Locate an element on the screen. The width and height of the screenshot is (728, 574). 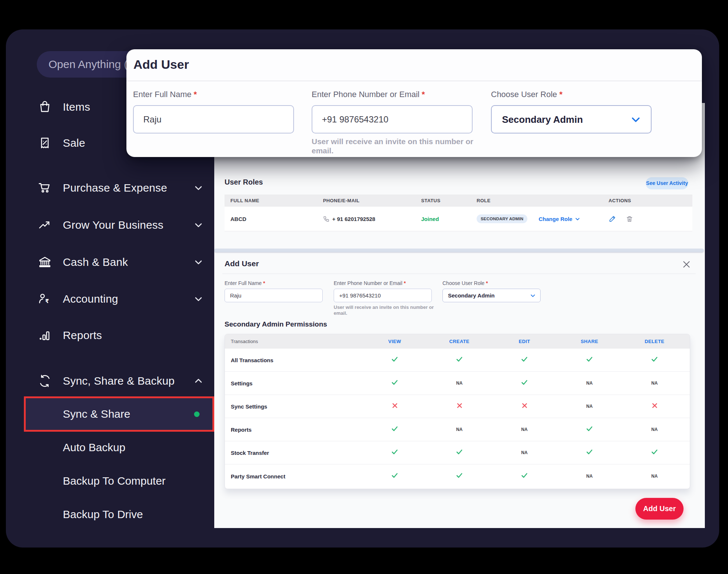
column-share: SHARE is located at coordinates (589, 341).